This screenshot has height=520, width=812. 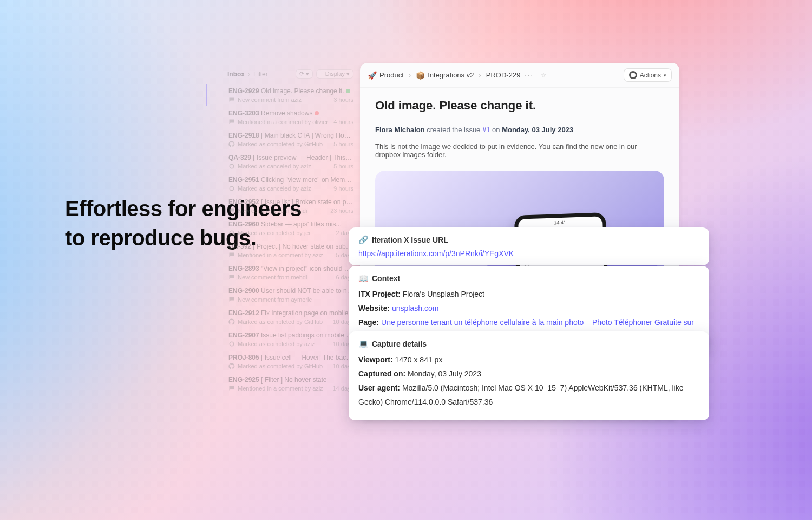 I want to click on inbox-item: ENG-2929 Old image. Please change it. Ne…, so click(x=283, y=95).